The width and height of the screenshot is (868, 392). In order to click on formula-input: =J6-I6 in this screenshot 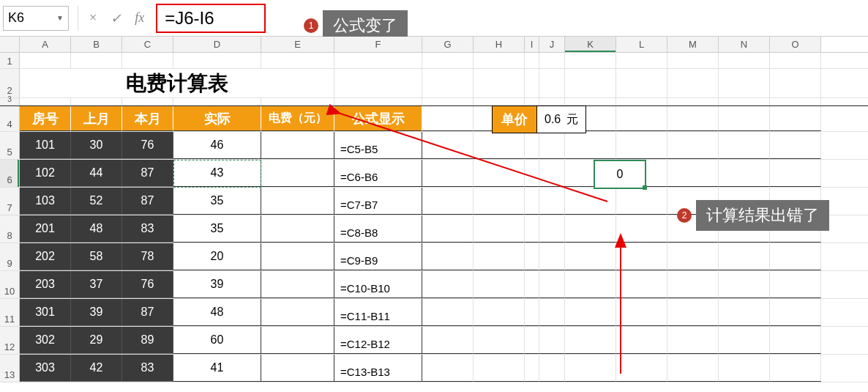, I will do `click(189, 18)`.